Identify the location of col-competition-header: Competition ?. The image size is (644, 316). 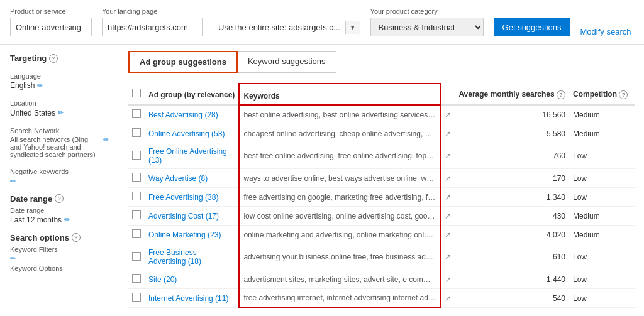
(600, 94).